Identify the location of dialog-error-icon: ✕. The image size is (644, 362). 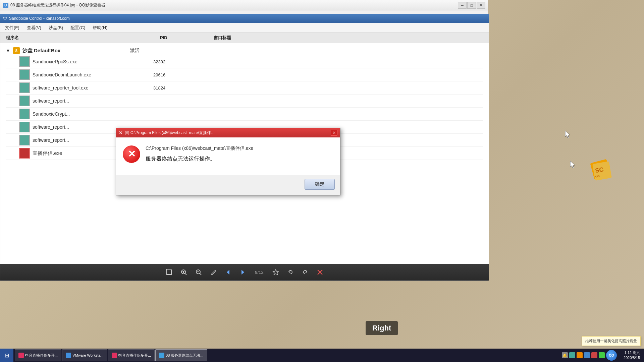
(121, 133).